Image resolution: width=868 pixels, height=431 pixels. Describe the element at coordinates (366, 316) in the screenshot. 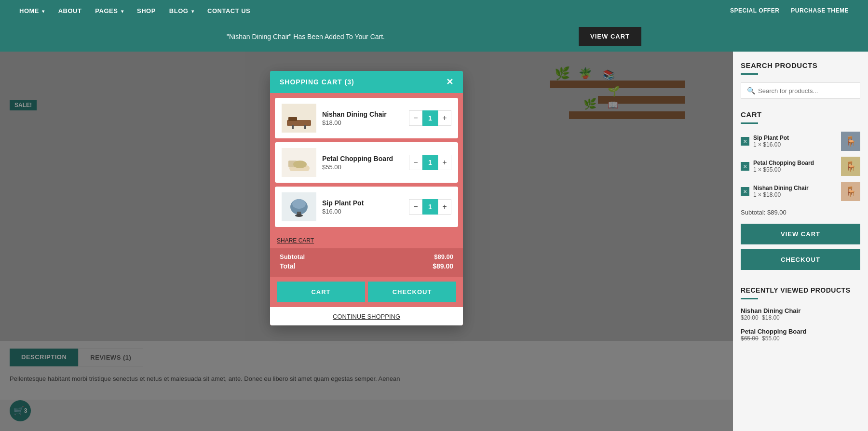

I see `continue-shopping-area: CONTINUE SHOPPING` at that location.